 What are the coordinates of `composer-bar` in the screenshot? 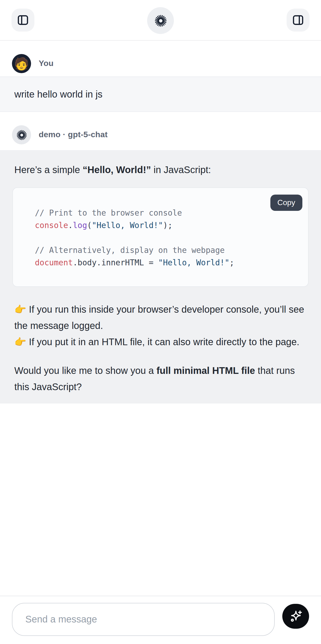 It's located at (160, 620).